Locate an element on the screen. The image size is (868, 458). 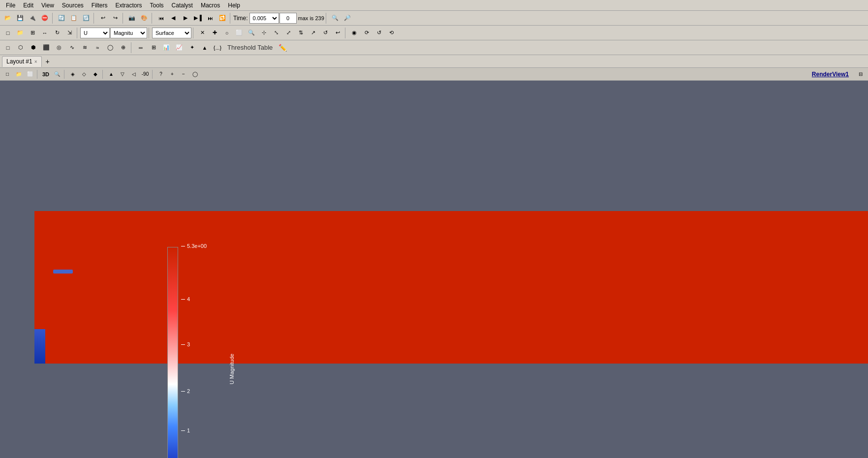
toggle-visibility-button: □ is located at coordinates (8, 33).